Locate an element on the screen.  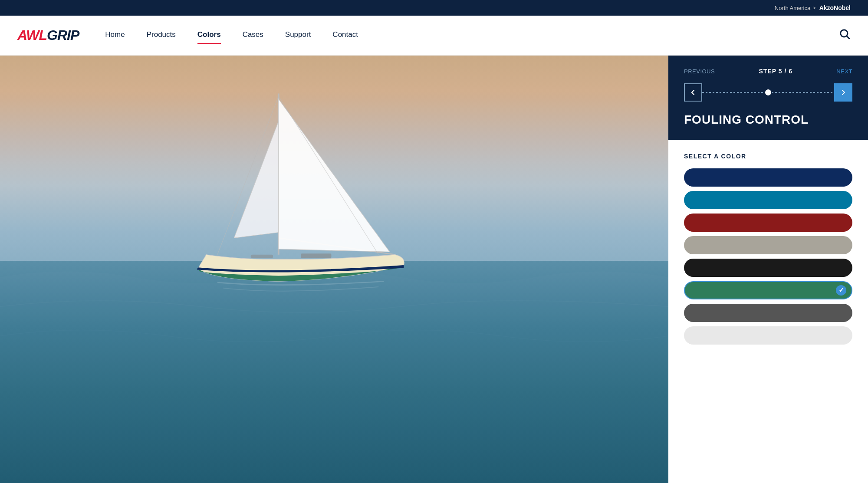
step-header: PREVIOUS STEP 5 / 6 NEXT FOULING CONTROL is located at coordinates (768, 98).